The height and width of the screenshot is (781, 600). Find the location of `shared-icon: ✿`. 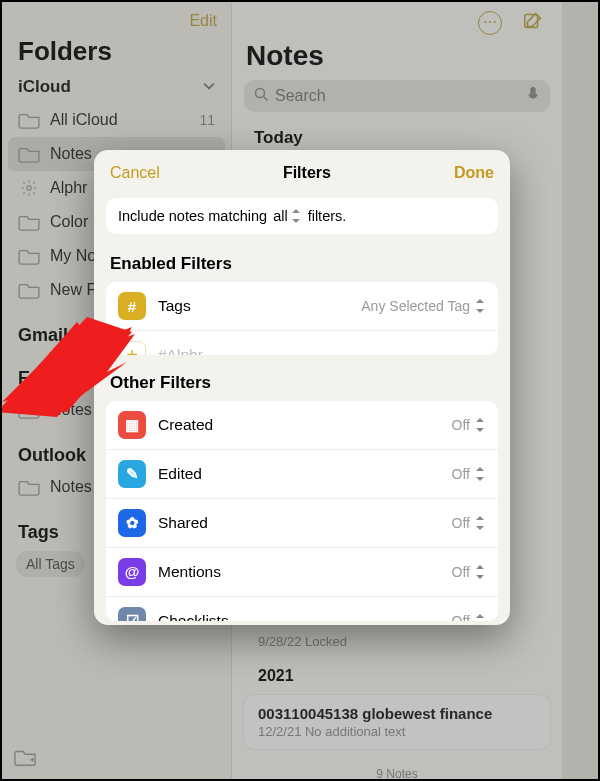

shared-icon: ✿ is located at coordinates (132, 523).